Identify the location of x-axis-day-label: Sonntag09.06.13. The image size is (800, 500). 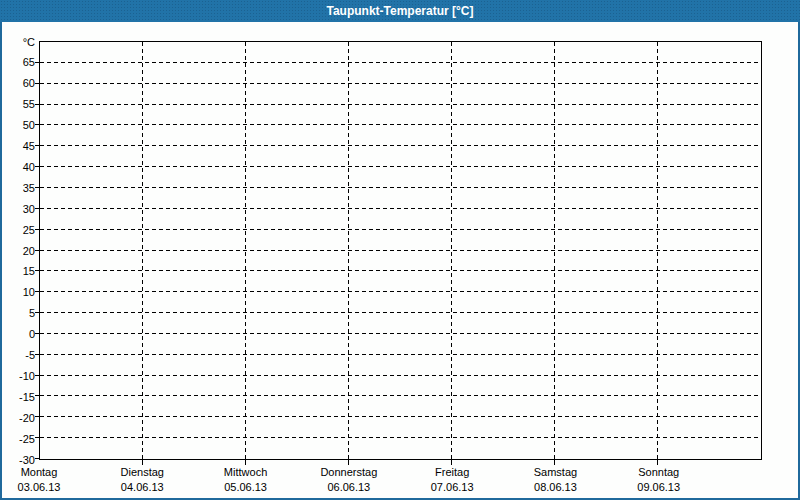
(658, 479).